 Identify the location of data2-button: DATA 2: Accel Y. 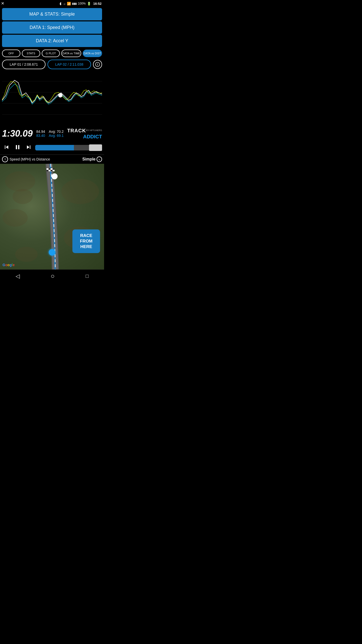
(52, 41).